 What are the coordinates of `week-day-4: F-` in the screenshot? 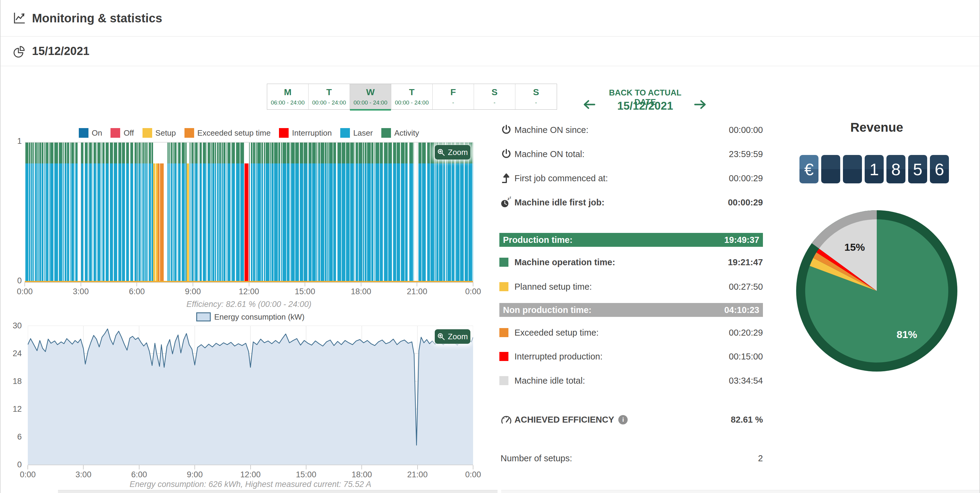 It's located at (453, 97).